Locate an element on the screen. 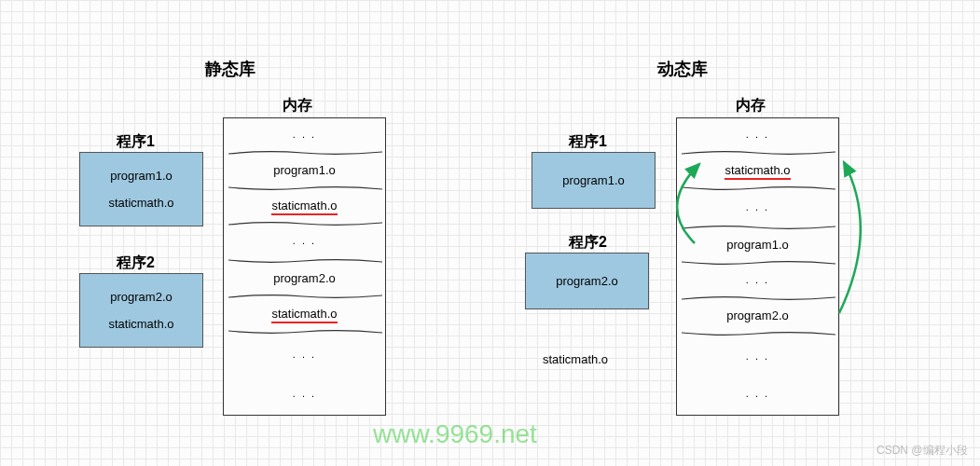  program2-label: 程序2 is located at coordinates (136, 263).